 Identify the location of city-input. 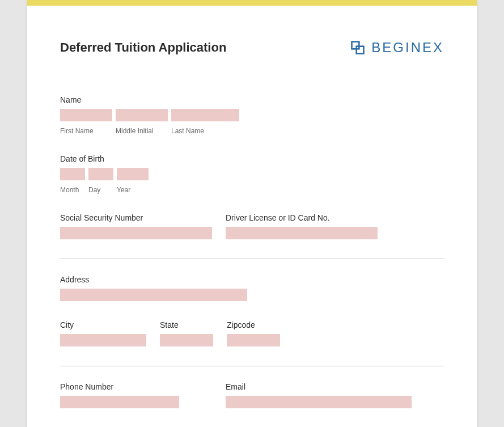
(103, 340).